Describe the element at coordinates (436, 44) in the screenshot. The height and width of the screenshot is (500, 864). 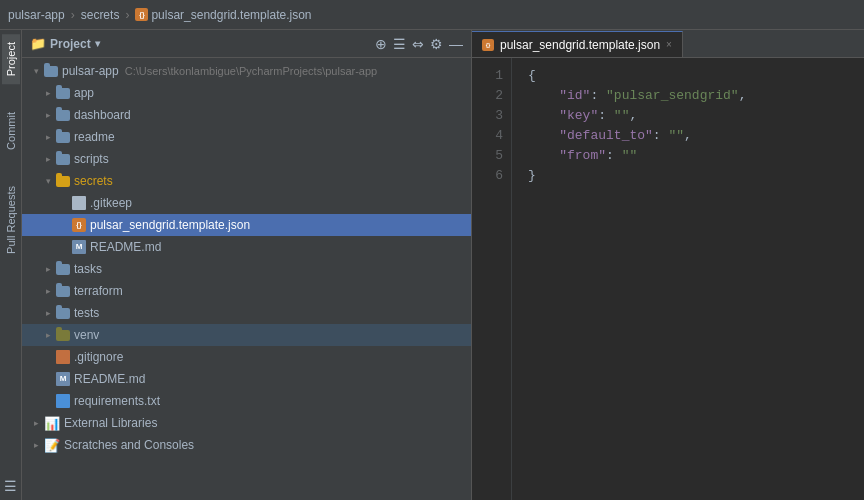
I see `gear-icon: ⚙` at that location.